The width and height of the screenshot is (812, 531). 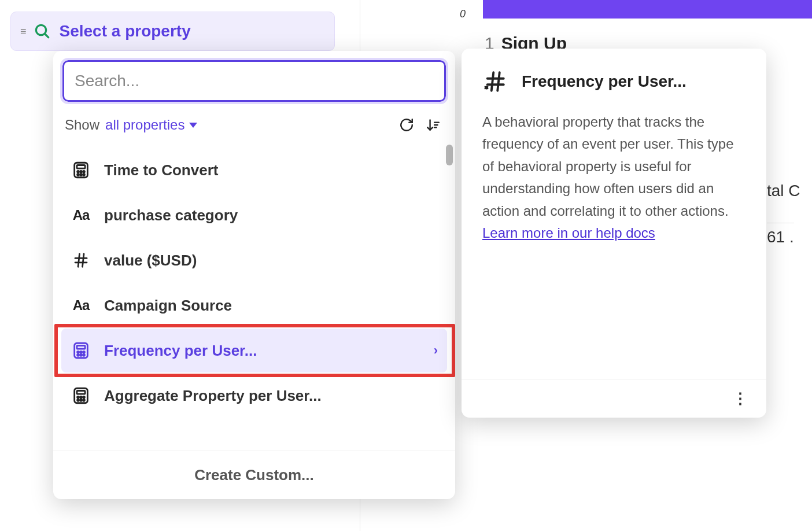 What do you see at coordinates (42, 31) in the screenshot?
I see `search-icon` at bounding box center [42, 31].